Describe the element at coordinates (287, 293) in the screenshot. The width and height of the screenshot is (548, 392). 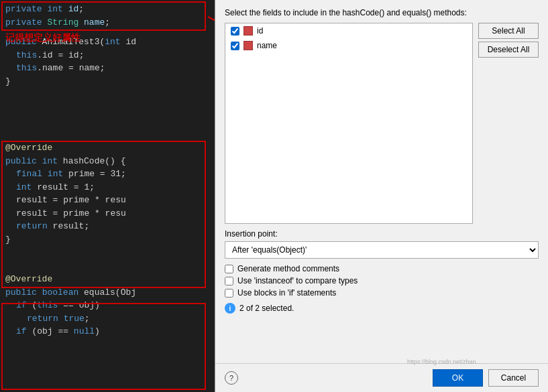
I see `check-label-2: Use blocks in 'if' statements` at that location.